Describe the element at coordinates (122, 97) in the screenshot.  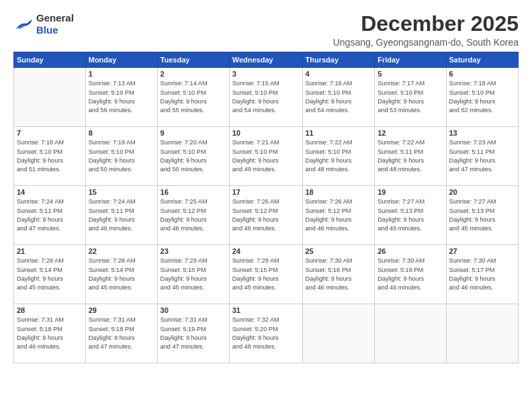
I see `day-detail: Sunrise: 7:13 AMSunset: 5:10 PMDaylight:…` at that location.